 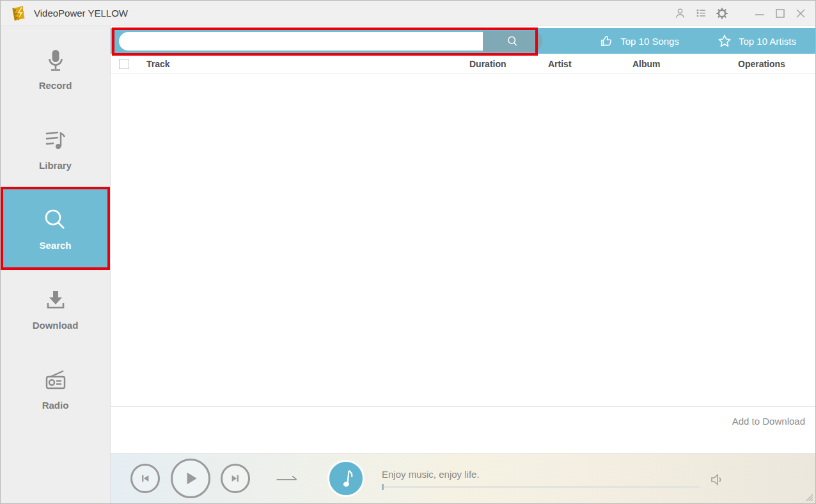 I want to click on tab-label: Top 10 Artists, so click(x=767, y=41).